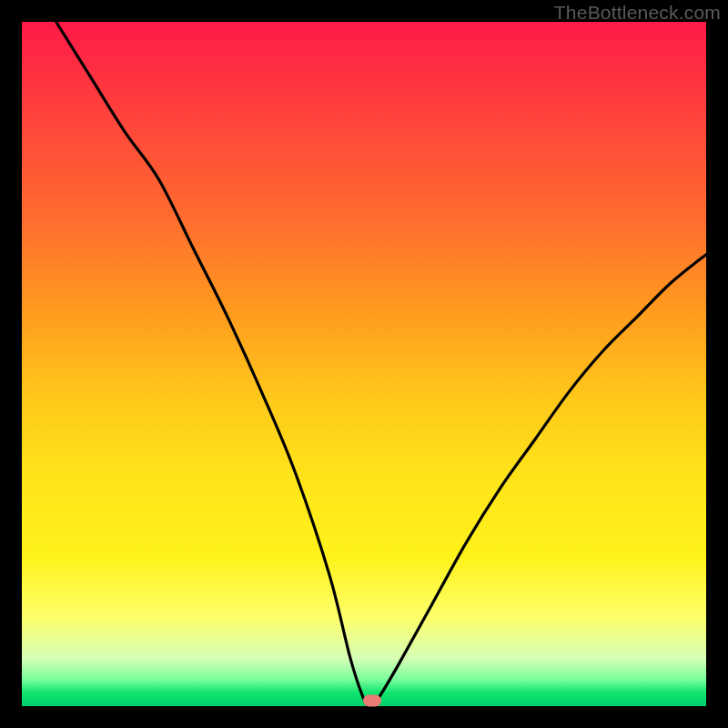 This screenshot has height=728, width=728. Describe the element at coordinates (637, 13) in the screenshot. I see `watermark-text: TheBottleneck.com` at that location.